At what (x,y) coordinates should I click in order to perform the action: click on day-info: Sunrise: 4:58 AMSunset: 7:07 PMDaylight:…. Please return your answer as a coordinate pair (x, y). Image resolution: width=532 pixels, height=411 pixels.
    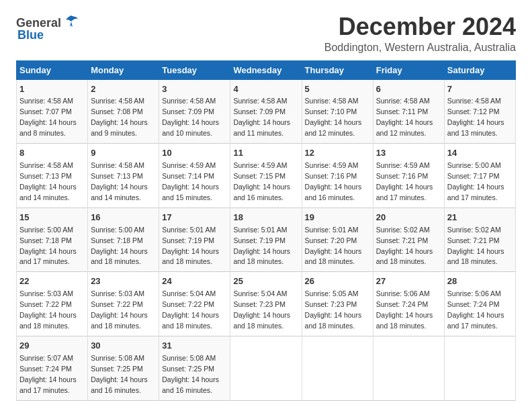
    Looking at the image, I should click on (48, 117).